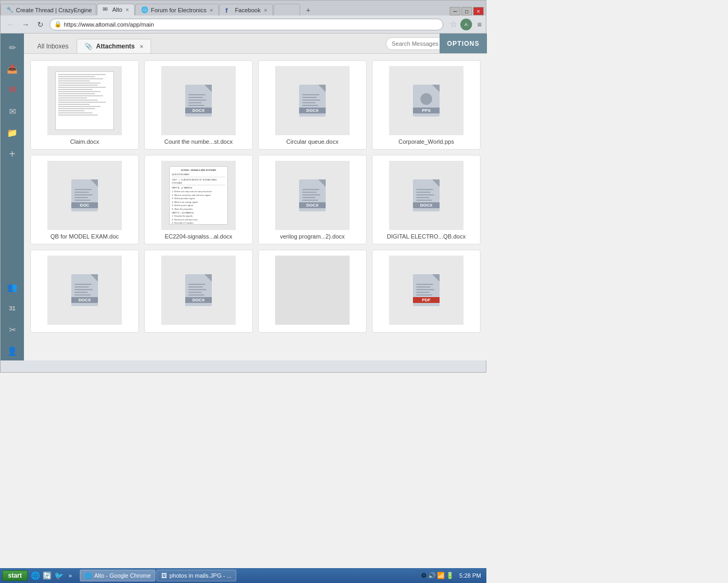  I want to click on tab-label-1: Create Thread | CrazyEngine, so click(54, 10).